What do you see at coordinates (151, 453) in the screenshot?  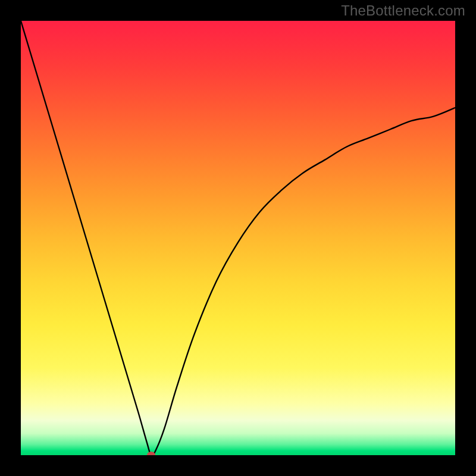 I see `minimum-marker` at bounding box center [151, 453].